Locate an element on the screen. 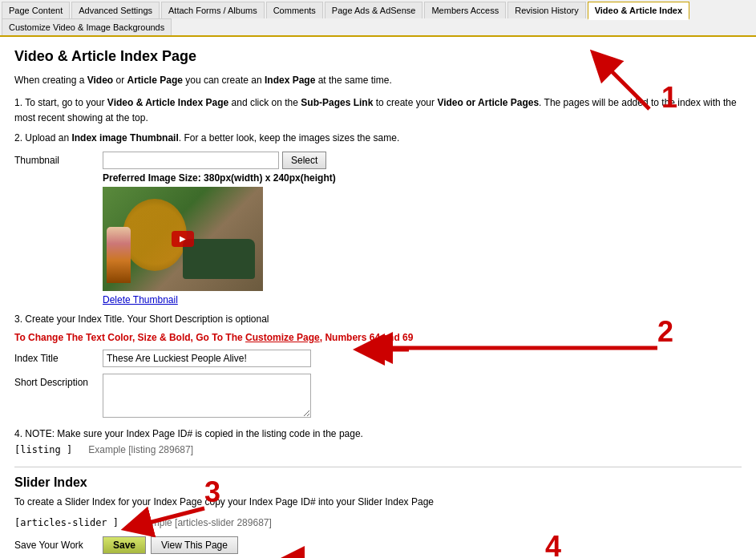 Image resolution: width=756 pixels, height=558 pixels. listing-example: Example [listing 289687] is located at coordinates (141, 450).